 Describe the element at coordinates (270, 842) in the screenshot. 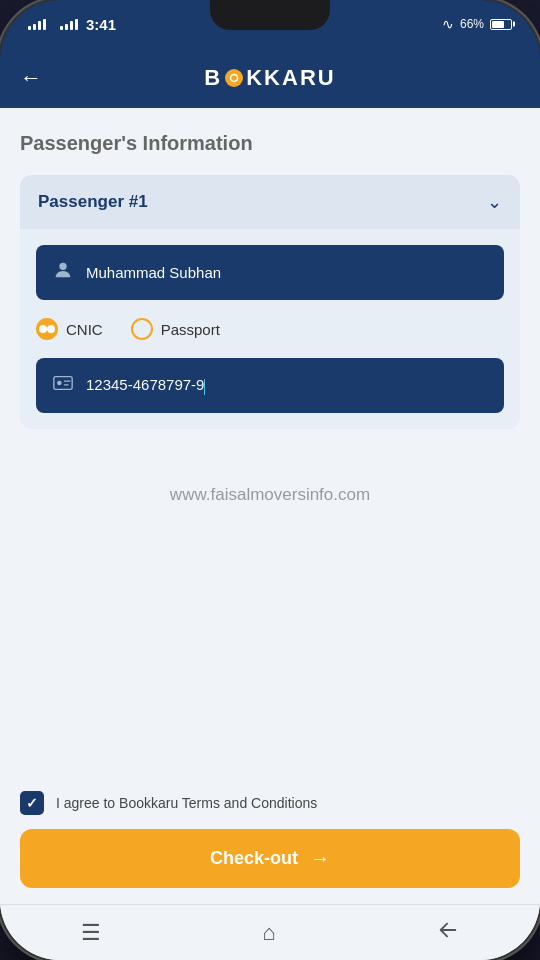

I see `bottom-section: ✓ I agree to Bookkaru Terms and Conditio…` at that location.